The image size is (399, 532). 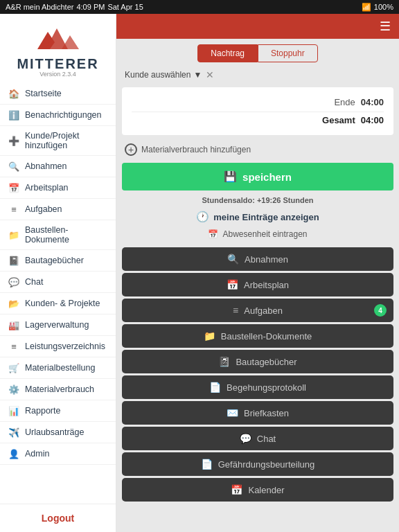 What do you see at coordinates (14, 209) in the screenshot?
I see `aufgaben-icon: ≡` at bounding box center [14, 209].